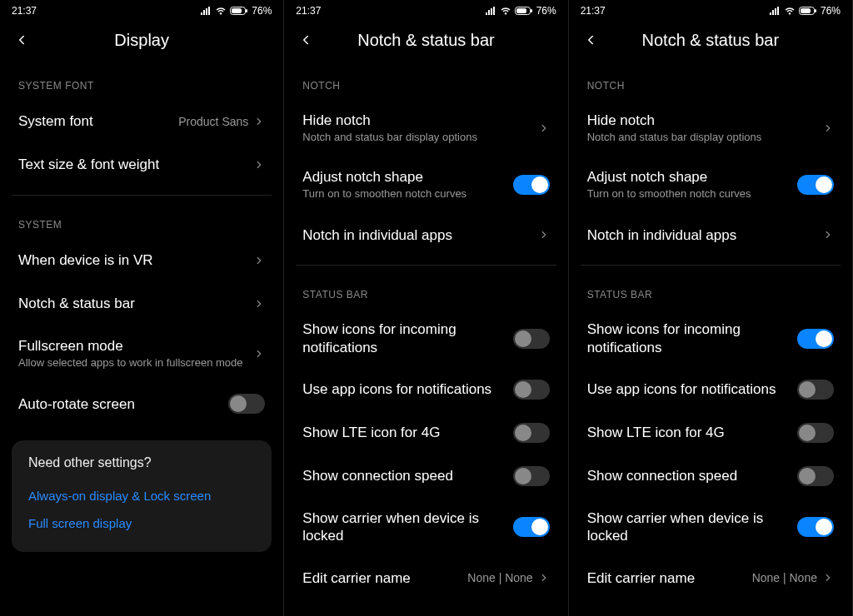  I want to click on card-title: Need other settings?, so click(142, 463).